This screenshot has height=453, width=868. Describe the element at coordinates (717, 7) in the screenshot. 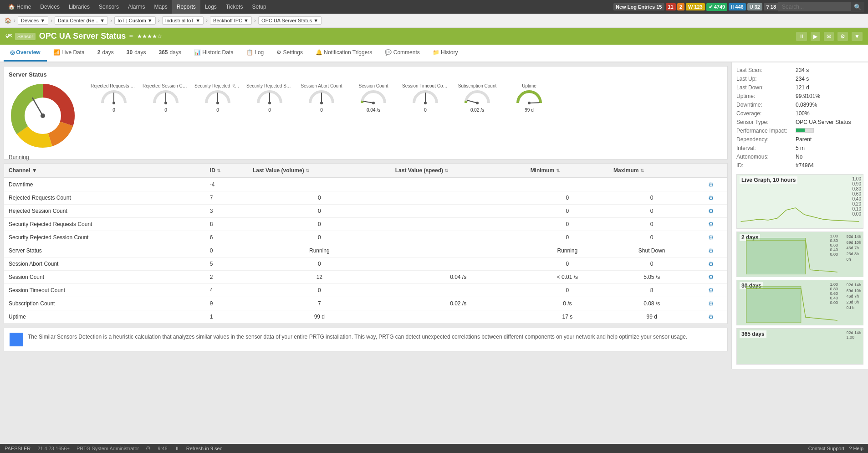

I see `badge-green: ✔ 4749` at that location.